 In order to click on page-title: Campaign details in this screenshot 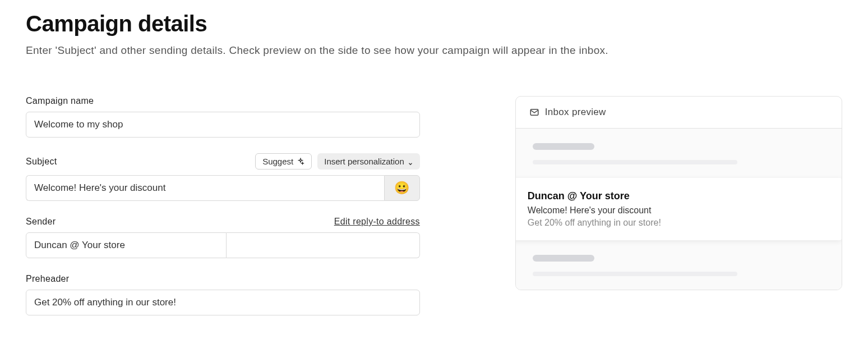, I will do `click(434, 24)`.